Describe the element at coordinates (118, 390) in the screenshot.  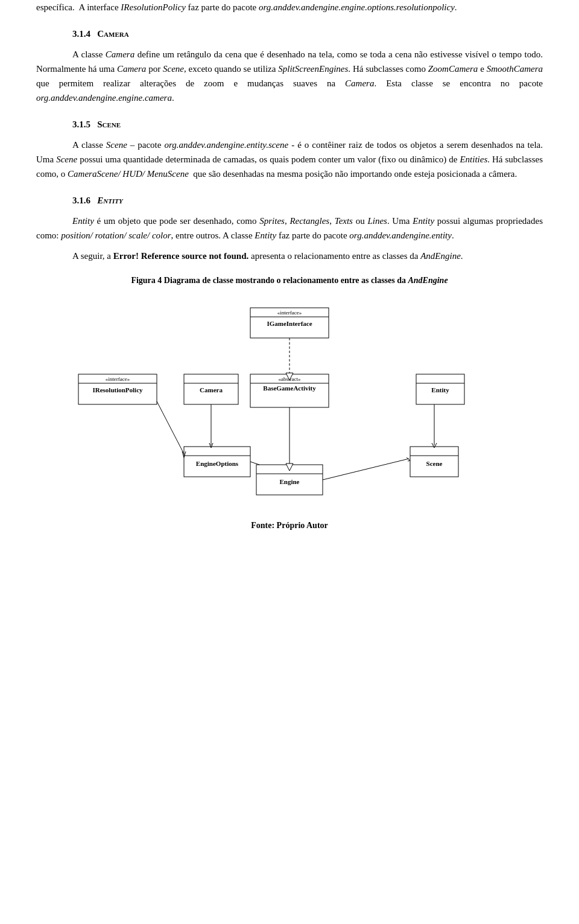
I see `svg-text: IResolutionPolicy` at that location.